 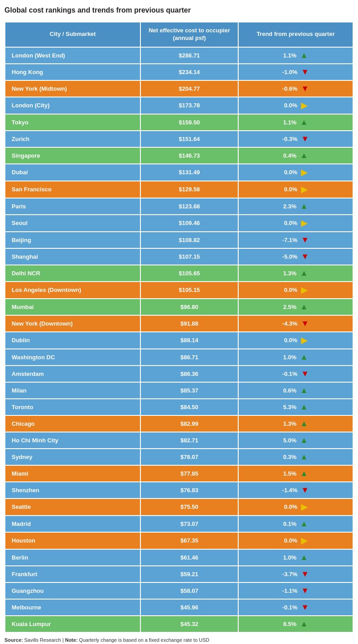 What do you see at coordinates (73, 374) in the screenshot?
I see `city-cell: Amsterdam` at bounding box center [73, 374].